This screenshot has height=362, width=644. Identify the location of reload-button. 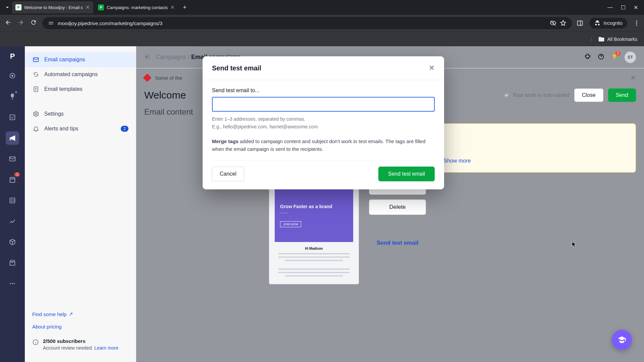
(34, 23).